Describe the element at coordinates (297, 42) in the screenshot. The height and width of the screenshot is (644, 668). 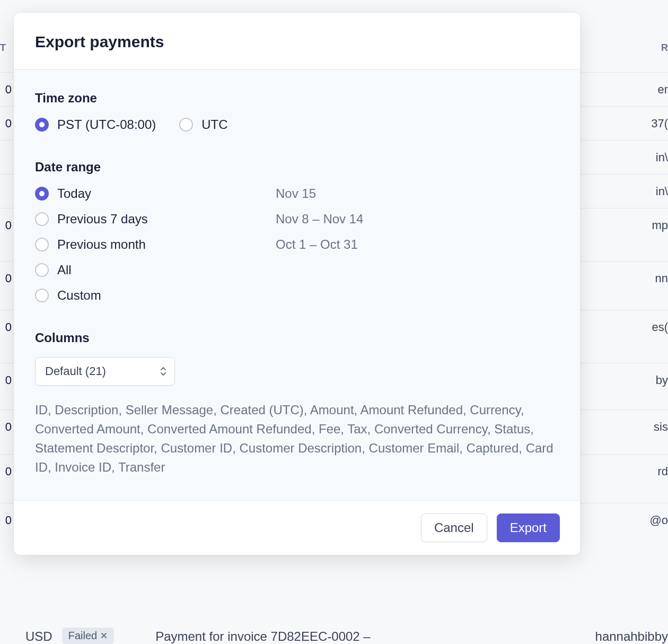
I see `modal-title: Export payments` at that location.